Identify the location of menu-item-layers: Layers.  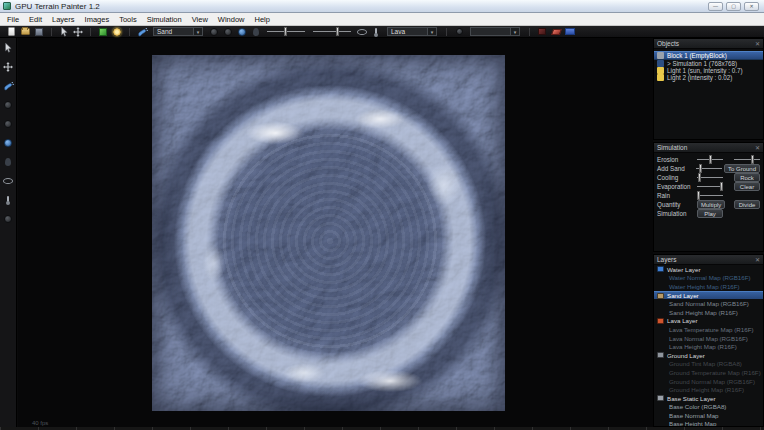
(64, 20).